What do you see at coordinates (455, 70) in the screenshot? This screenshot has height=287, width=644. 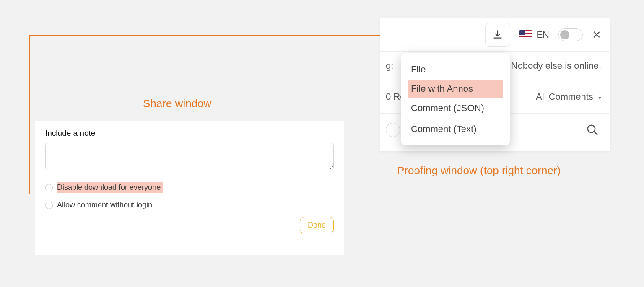 I see `menu-item-file: File` at bounding box center [455, 70].